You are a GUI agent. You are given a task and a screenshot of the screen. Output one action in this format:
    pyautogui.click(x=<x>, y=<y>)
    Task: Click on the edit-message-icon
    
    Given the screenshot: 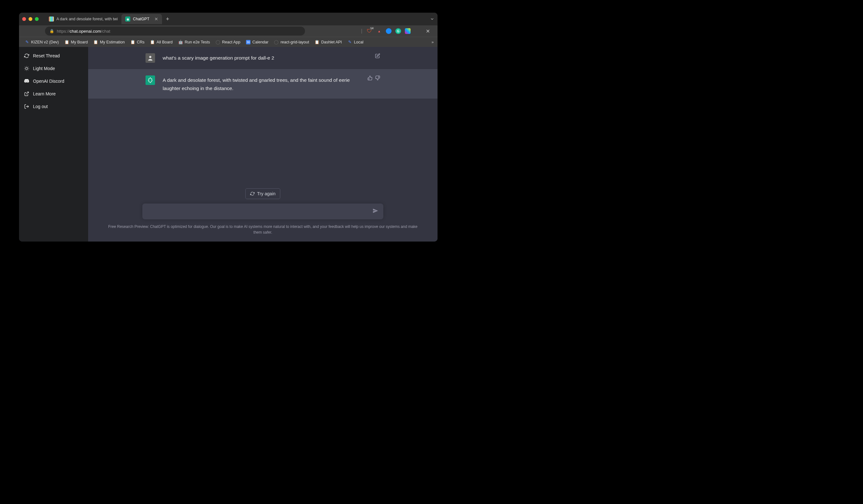 What is the action you would take?
    pyautogui.click(x=377, y=58)
    